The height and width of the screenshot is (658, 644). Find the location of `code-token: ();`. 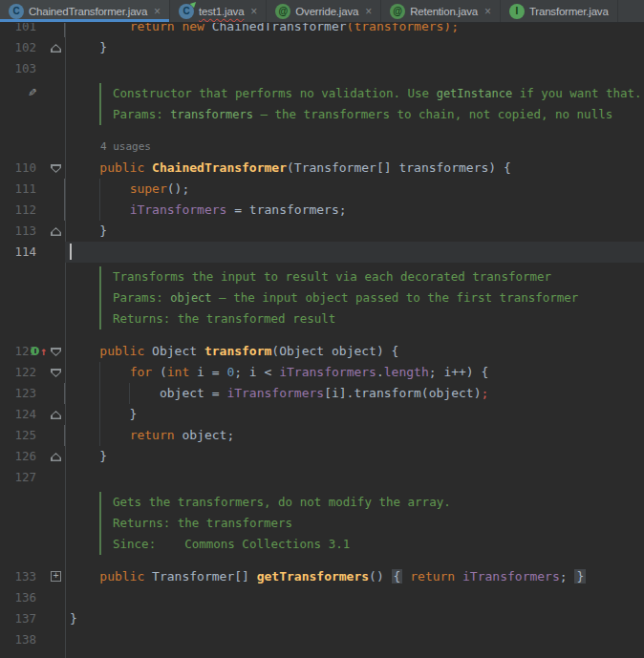

code-token: (); is located at coordinates (178, 189).